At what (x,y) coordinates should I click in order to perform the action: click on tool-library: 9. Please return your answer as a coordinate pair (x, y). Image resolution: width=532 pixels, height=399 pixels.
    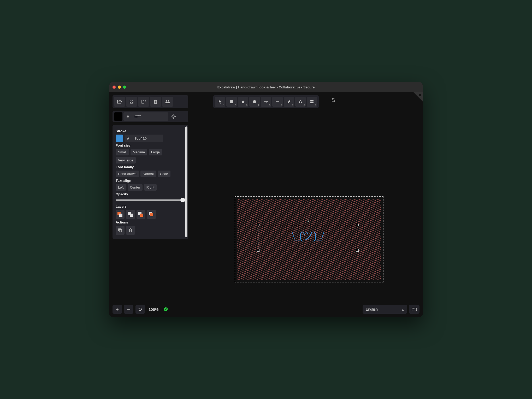
    Looking at the image, I should click on (312, 102).